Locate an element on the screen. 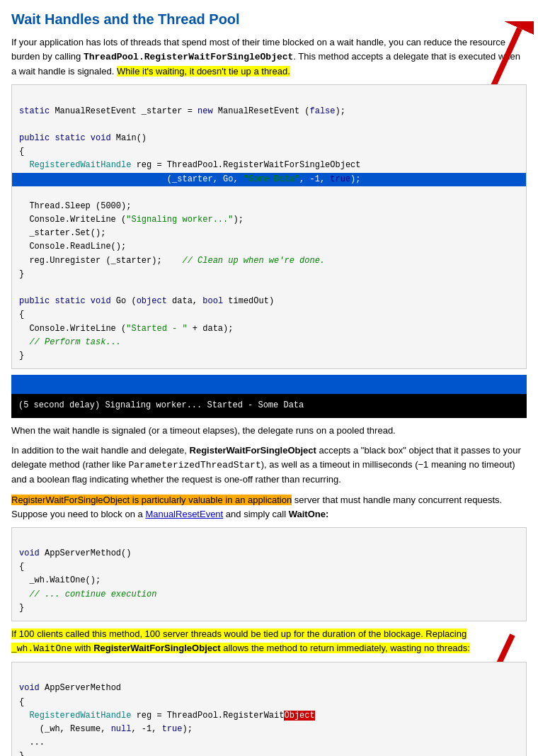 Image resolution: width=538 pixels, height=756 pixels. para3-bold: RegisterWaitForSingleObject is located at coordinates (253, 451).